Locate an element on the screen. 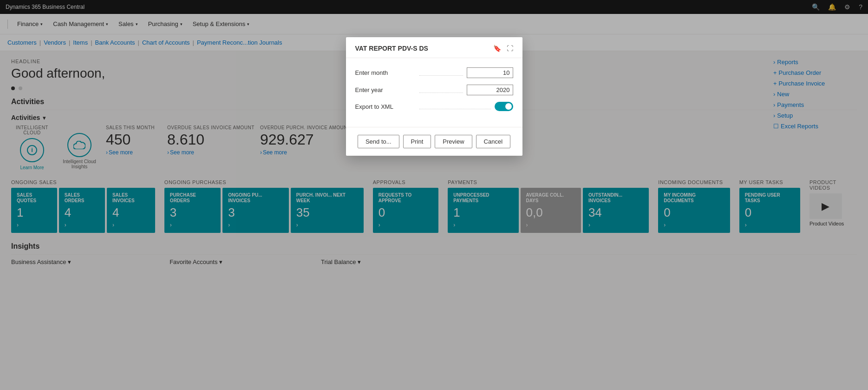 The width and height of the screenshot is (868, 390). cancel-button: Cancel is located at coordinates (493, 141).